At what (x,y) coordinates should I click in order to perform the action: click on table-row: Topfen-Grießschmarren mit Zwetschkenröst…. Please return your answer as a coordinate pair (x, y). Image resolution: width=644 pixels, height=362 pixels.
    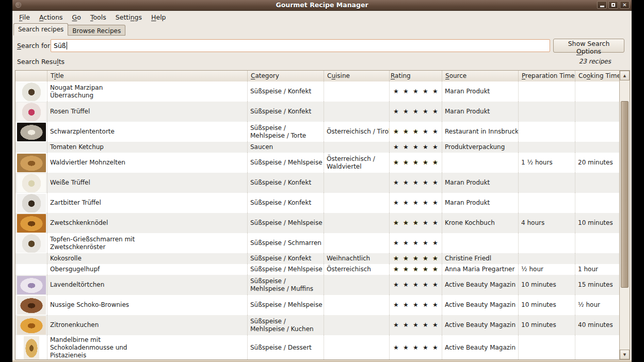
    Looking at the image, I should click on (318, 243).